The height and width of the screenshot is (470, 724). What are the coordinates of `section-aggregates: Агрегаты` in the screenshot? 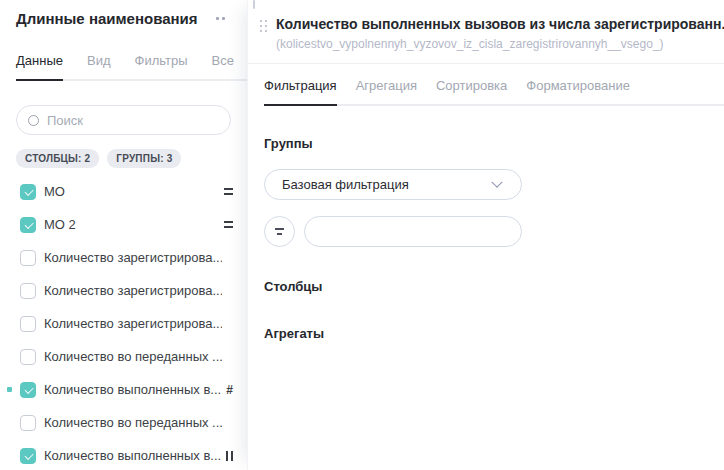 It's located at (494, 334).